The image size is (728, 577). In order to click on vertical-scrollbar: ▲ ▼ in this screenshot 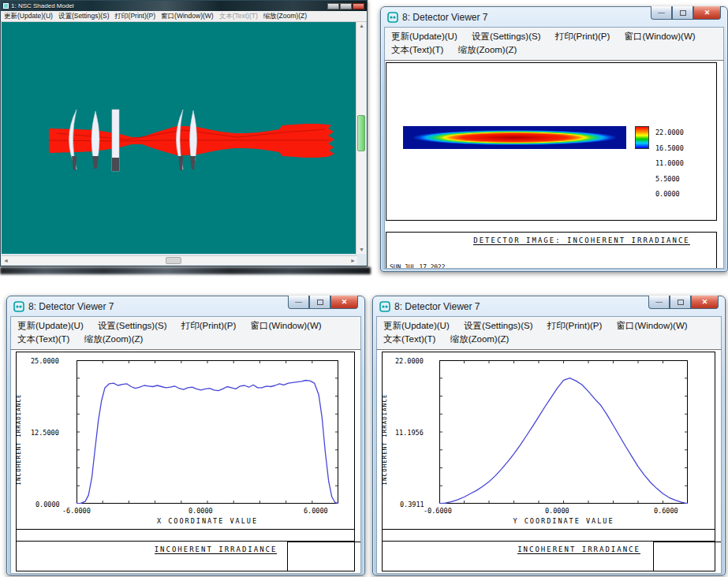, I will do `click(361, 138)`.